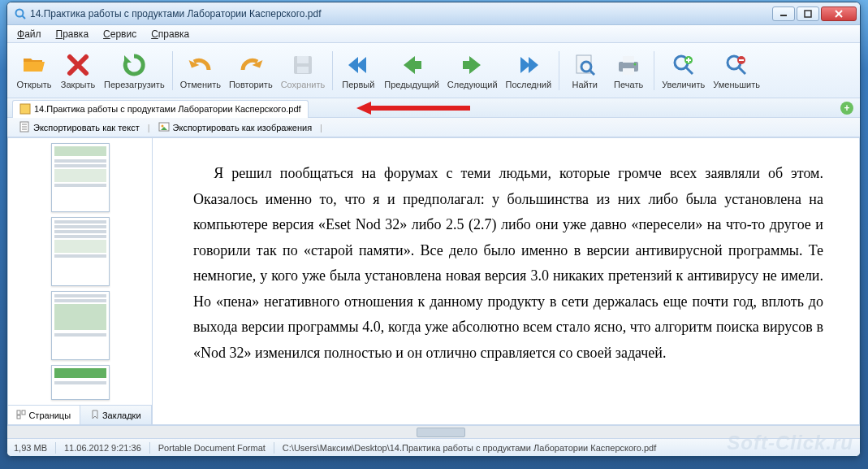  What do you see at coordinates (31, 448) in the screenshot?
I see `status-size: 1,93 MB` at bounding box center [31, 448].